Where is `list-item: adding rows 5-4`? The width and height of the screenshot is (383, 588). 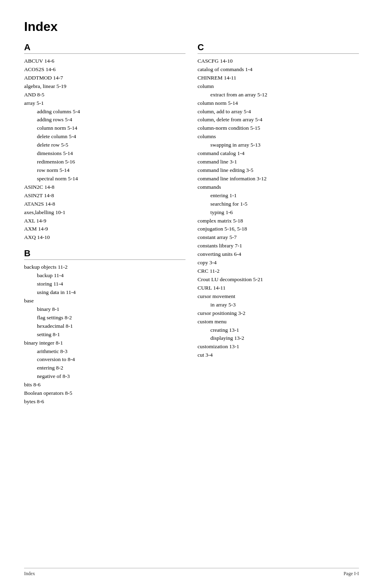
list-item: adding rows 5-4 is located at coordinates (105, 120).